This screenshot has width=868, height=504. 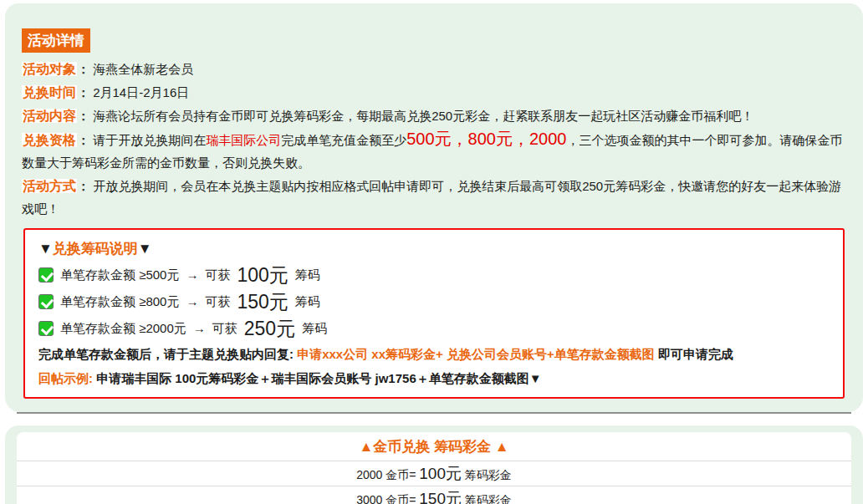 I want to click on section-gap, so click(x=434, y=420).